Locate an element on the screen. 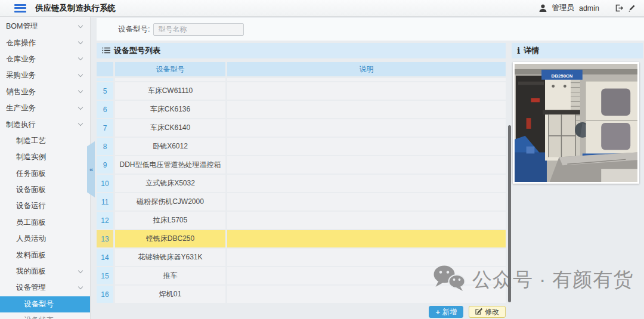 The height and width of the screenshot is (319, 644). sidebar-item: 设备管理 is located at coordinates (45, 287).